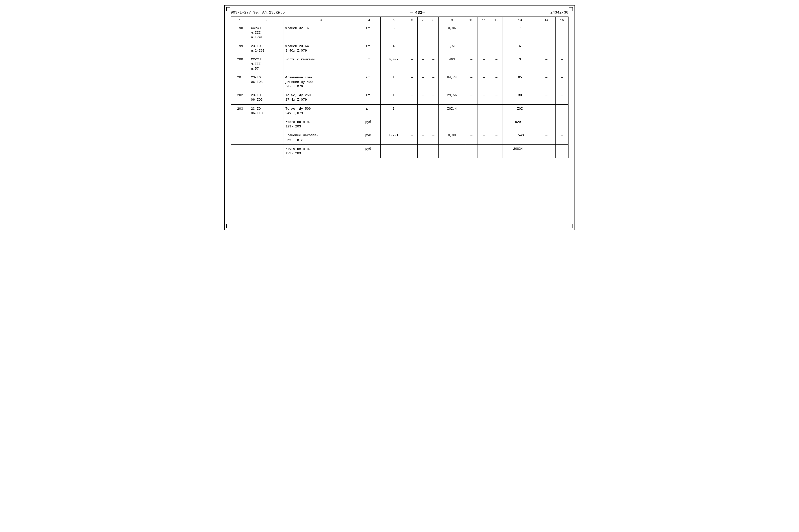 Image resolution: width=799 pixels, height=532 pixels. I want to click on row-2-col-5: 0,007, so click(394, 64).